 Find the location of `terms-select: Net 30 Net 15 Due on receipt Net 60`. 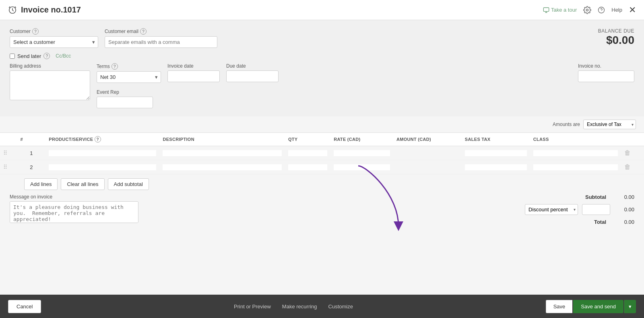

terms-select: Net 30 Net 15 Due on receipt Net 60 is located at coordinates (129, 77).